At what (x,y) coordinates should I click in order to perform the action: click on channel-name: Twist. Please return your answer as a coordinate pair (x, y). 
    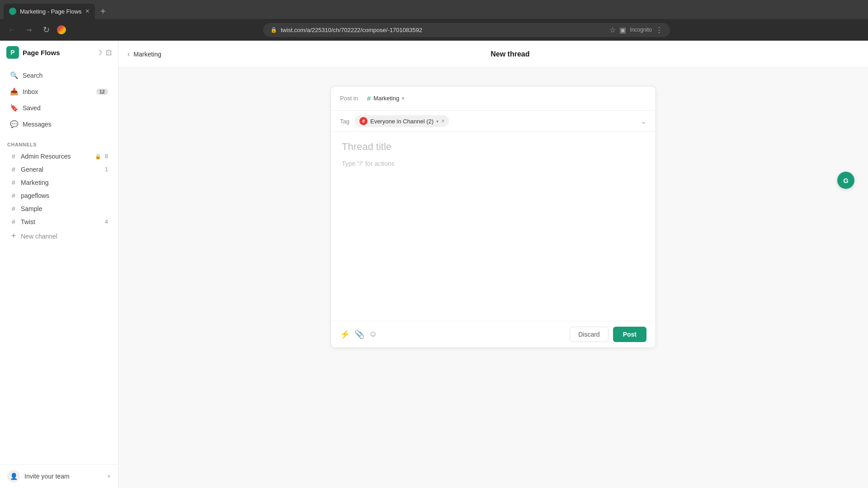
    Looking at the image, I should click on (61, 222).